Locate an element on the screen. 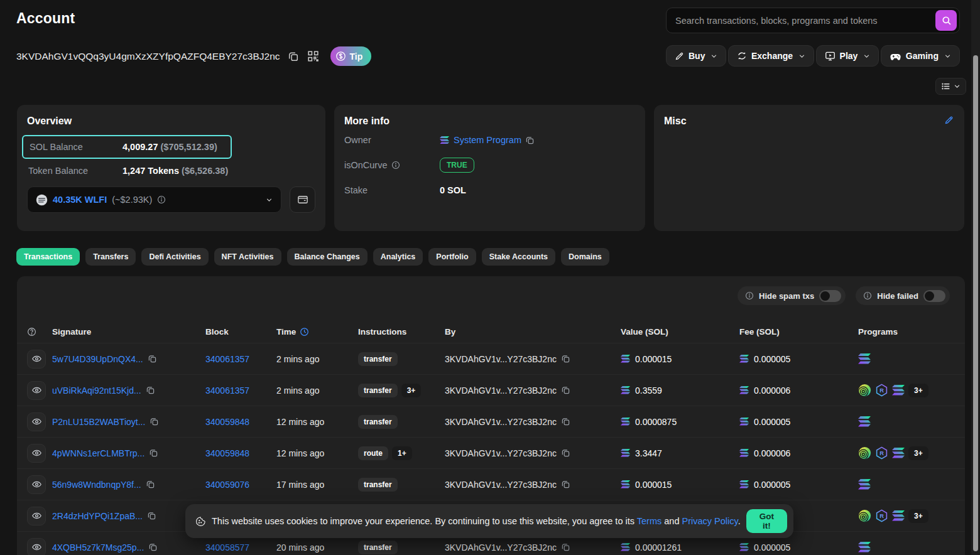 The height and width of the screenshot is (555, 980). search-button is located at coordinates (946, 20).